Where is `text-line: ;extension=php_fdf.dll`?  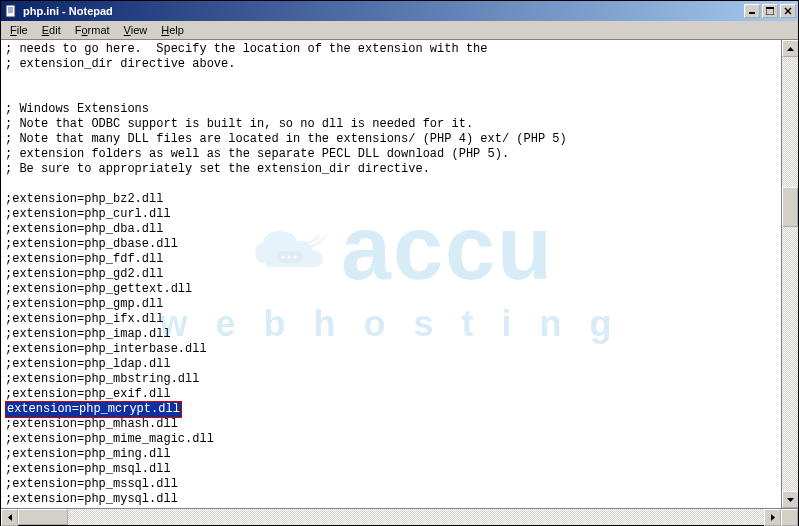
text-line: ;extension=php_fdf.dll is located at coordinates (400, 260).